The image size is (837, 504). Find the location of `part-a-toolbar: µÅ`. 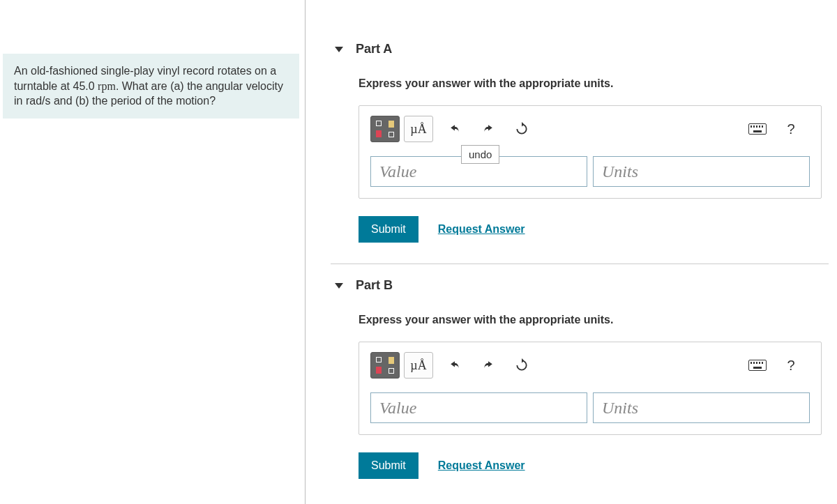

part-a-toolbar: µÅ is located at coordinates (590, 129).